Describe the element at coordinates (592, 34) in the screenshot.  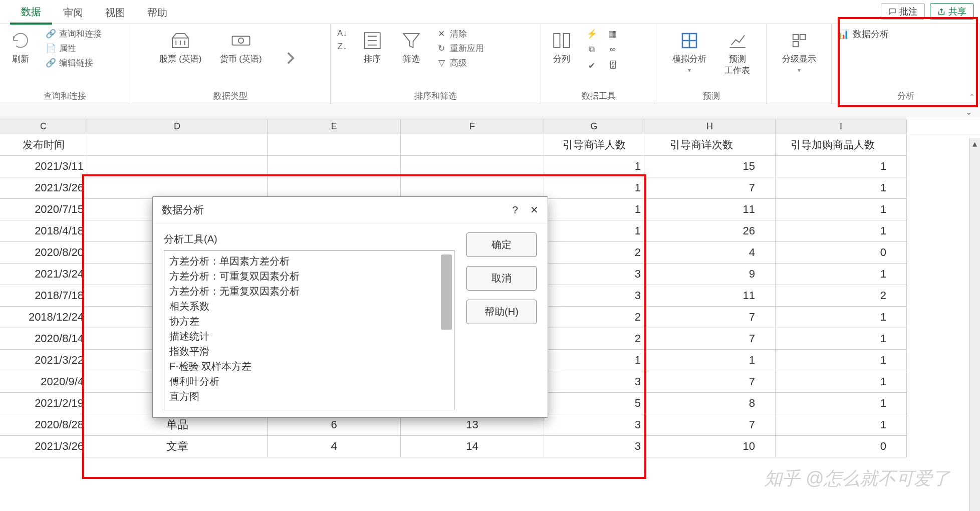
I see `flash-fill-button: ⚡` at that location.